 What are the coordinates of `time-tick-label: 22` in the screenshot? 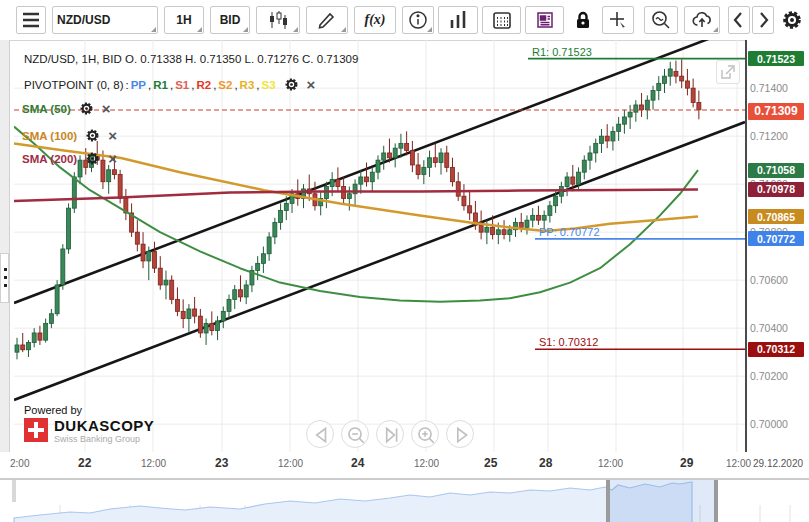 It's located at (84, 463).